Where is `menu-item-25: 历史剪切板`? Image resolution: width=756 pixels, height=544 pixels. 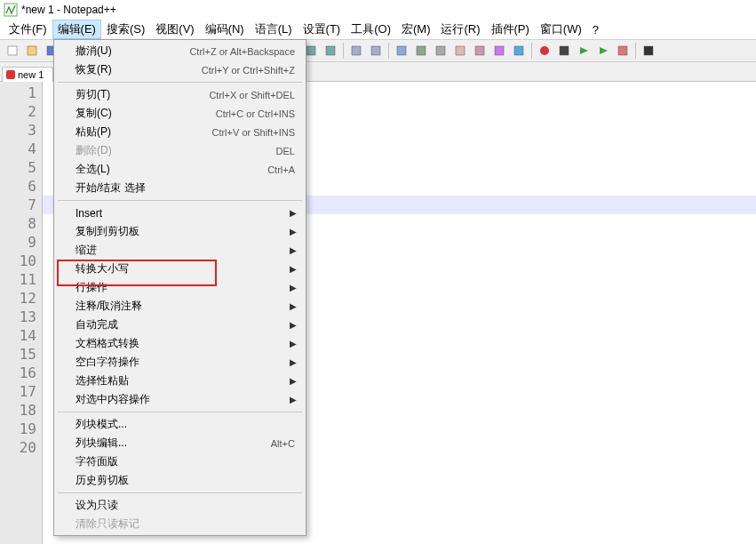
menu-item-25: 历史剪切板 is located at coordinates (179, 480).